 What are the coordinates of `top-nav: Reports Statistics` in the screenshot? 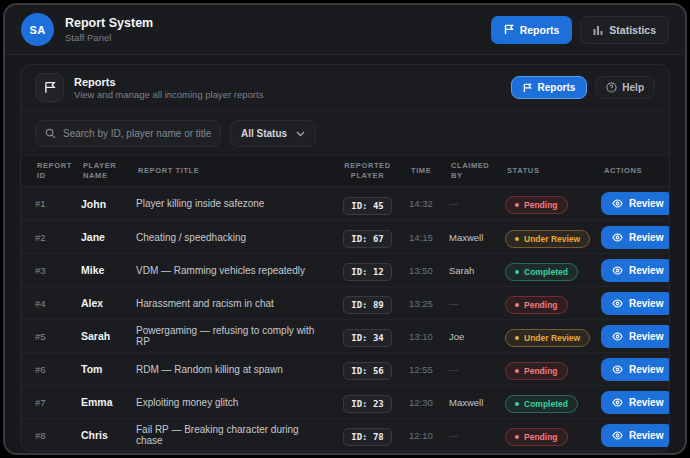 It's located at (580, 30).